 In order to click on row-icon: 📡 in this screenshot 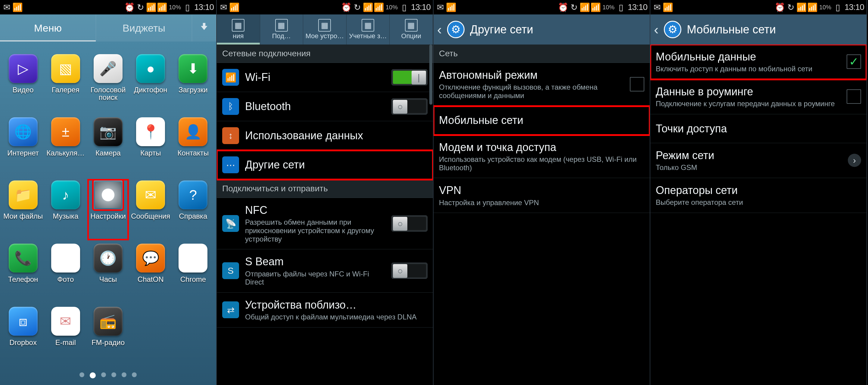, I will do `click(230, 223)`.